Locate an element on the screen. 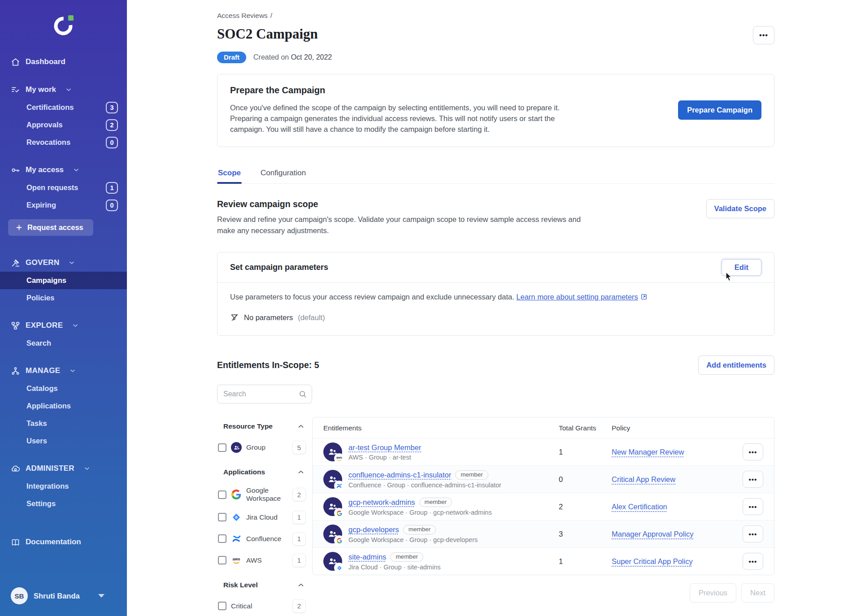  tab-configuration: Configuration is located at coordinates (283, 174).